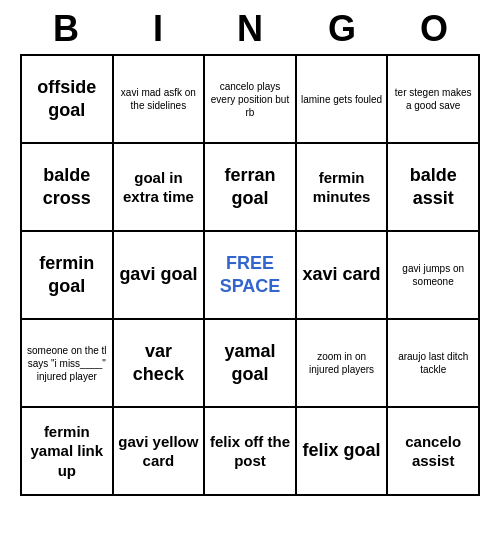 The image size is (500, 544). What do you see at coordinates (67, 452) in the screenshot?
I see `cell-text-20: fermin yamal link up` at bounding box center [67, 452].